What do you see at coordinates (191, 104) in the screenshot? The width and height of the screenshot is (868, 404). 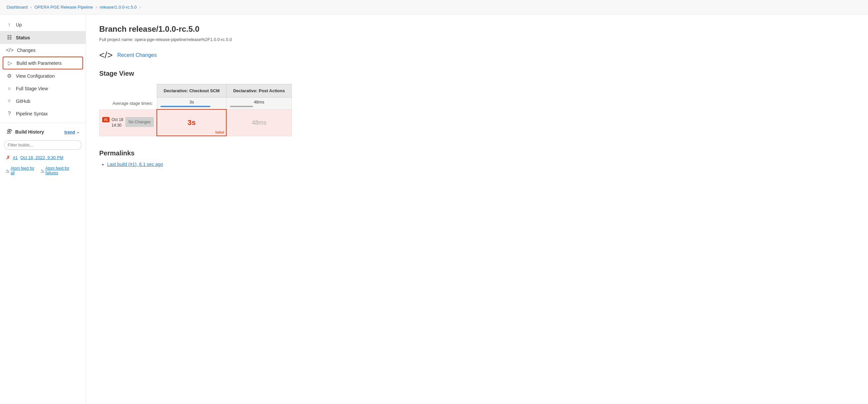 I see `avg-time-checkout: 3s` at bounding box center [191, 104].